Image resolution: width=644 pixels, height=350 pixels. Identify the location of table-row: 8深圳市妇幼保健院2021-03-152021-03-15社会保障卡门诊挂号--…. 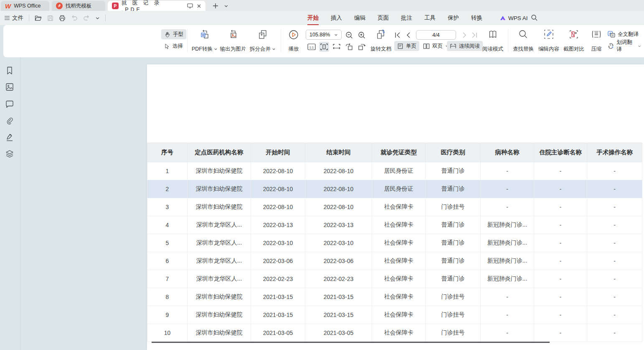
(395, 297).